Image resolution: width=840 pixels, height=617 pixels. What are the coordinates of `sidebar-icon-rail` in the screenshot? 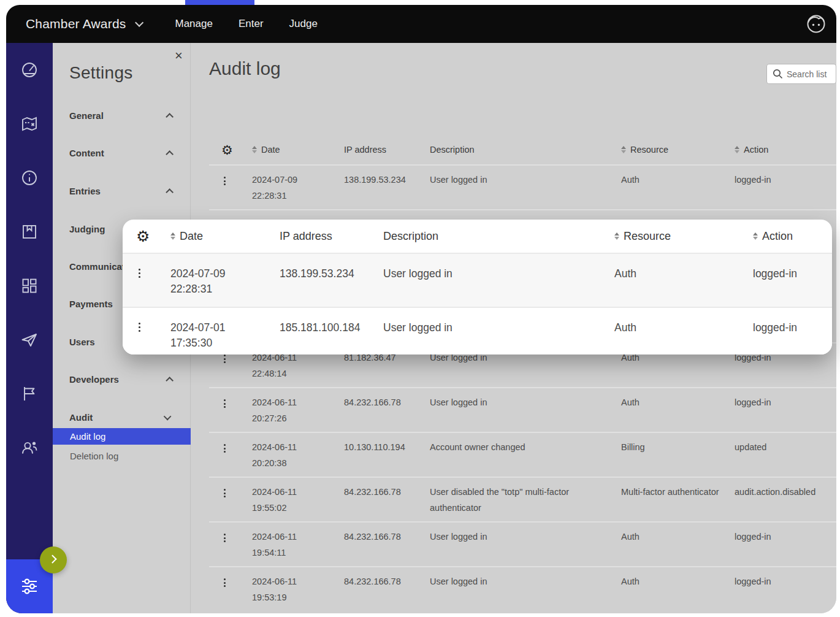 It's located at (29, 328).